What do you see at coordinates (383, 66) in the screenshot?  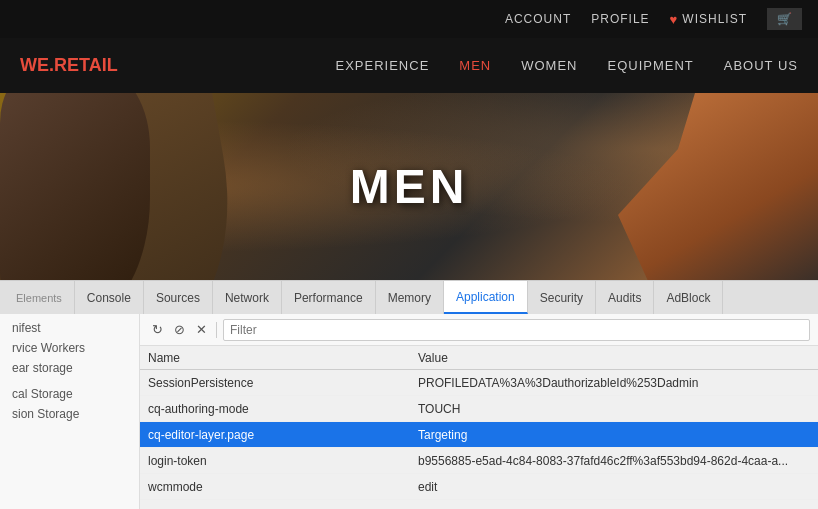 I see `nav-experience: EXPERIENCE` at bounding box center [383, 66].